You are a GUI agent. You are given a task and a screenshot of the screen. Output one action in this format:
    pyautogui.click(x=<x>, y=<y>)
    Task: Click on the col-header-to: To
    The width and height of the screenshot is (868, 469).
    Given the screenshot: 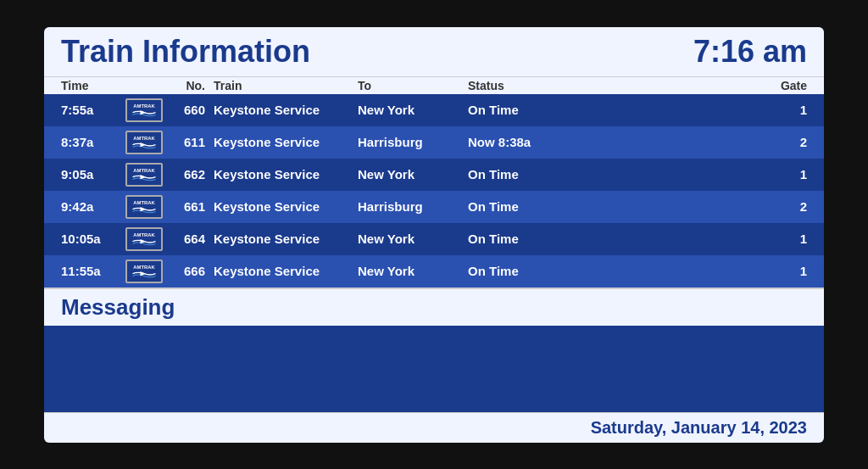 What is the action you would take?
    pyautogui.click(x=413, y=86)
    